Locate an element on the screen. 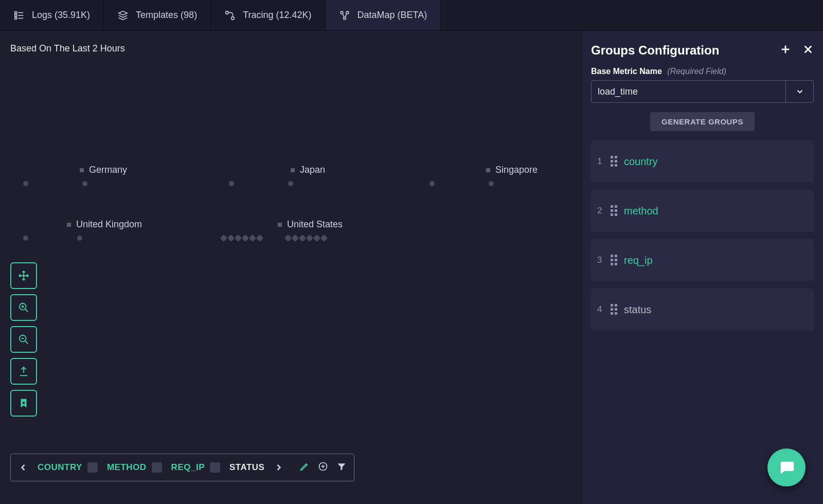  zoom-in-button is located at coordinates (24, 308).